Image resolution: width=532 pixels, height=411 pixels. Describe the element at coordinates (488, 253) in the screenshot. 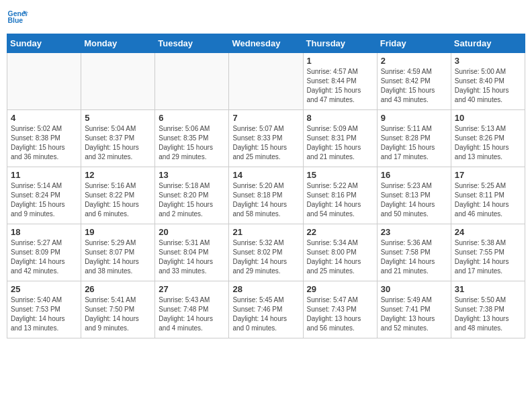

I see `calendar-cell: 24Sunrise: 5:38 AM Sunset: 7:55 PM Dayli…` at that location.